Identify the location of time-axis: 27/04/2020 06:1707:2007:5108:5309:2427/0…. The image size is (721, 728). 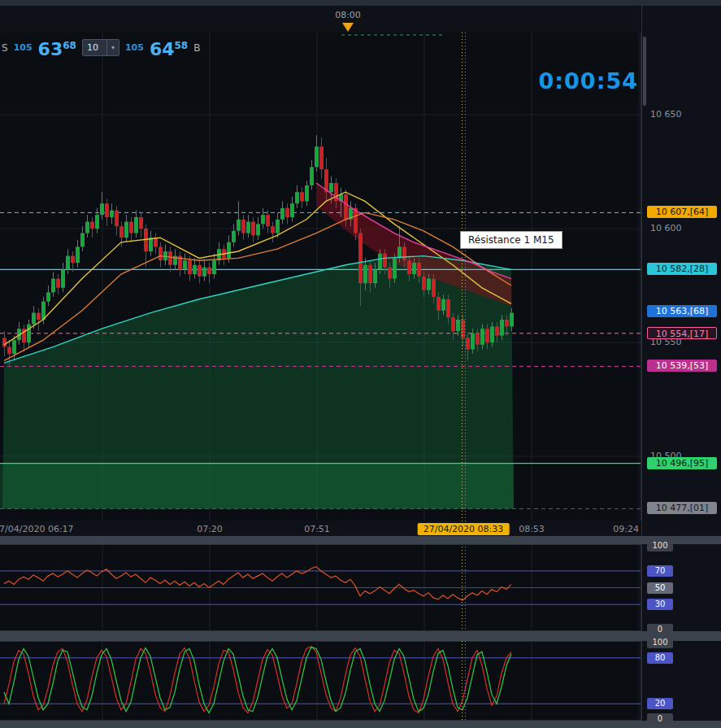
(320, 530).